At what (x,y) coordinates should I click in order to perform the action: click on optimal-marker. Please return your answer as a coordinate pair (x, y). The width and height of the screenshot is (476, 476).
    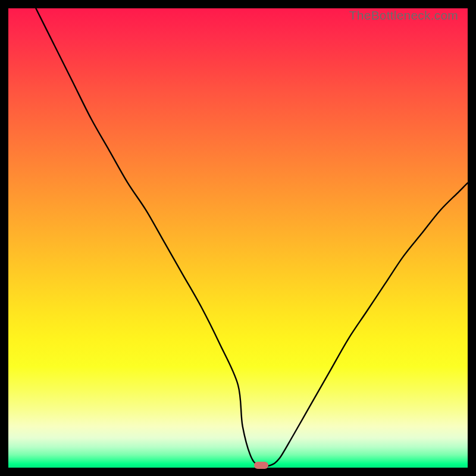
    Looking at the image, I should click on (261, 465).